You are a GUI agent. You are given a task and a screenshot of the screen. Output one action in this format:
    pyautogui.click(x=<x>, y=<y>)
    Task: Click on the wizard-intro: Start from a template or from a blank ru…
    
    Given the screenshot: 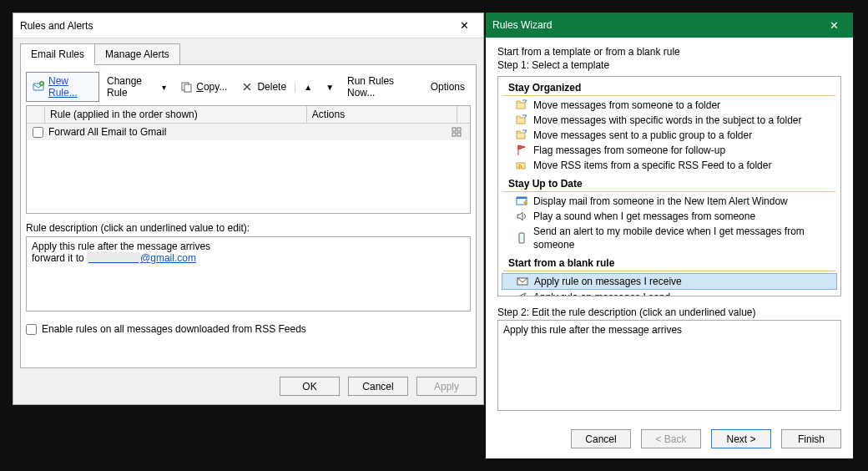 What is the action you would take?
    pyautogui.click(x=669, y=52)
    